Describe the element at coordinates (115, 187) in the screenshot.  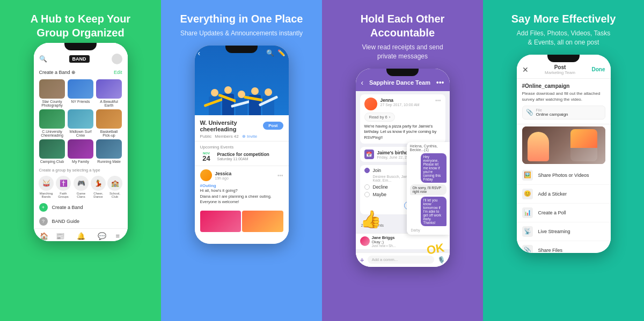
I see `type-school: 🏫 School,Club` at that location.